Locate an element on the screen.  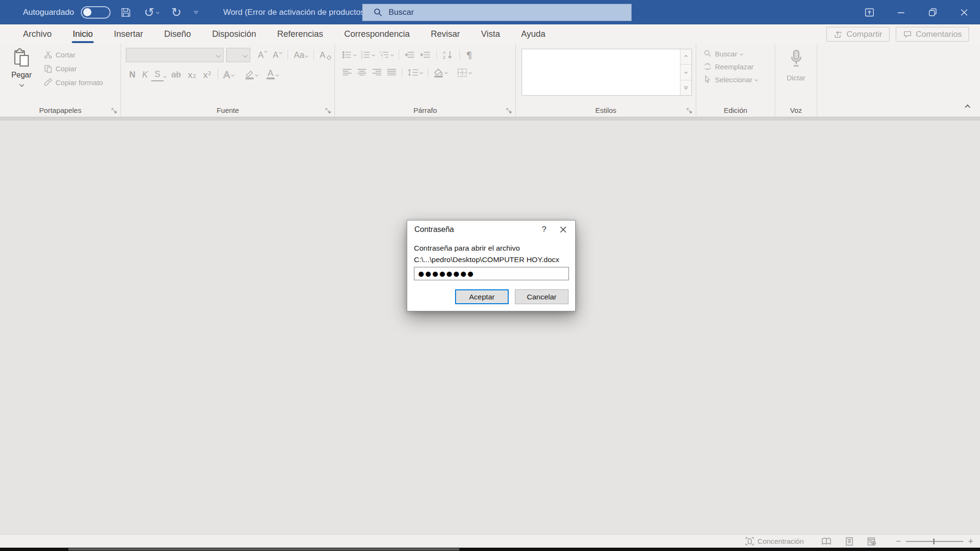
superscript-button: x² is located at coordinates (207, 75).